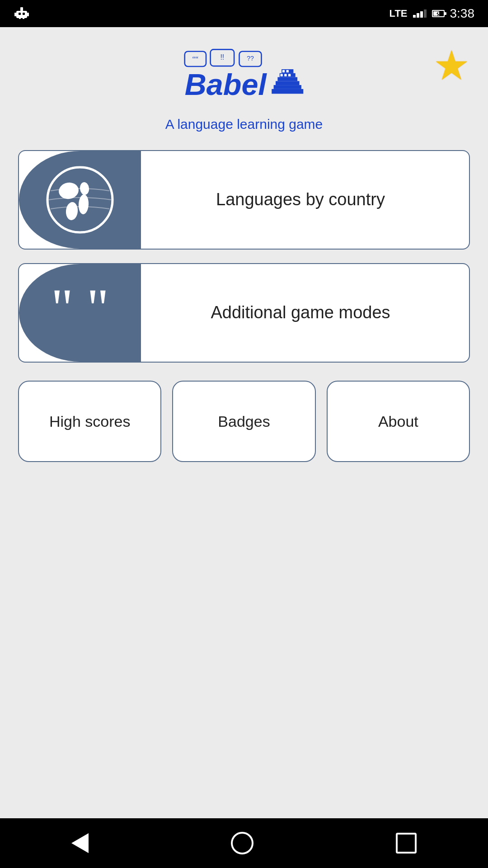 The width and height of the screenshot is (488, 868). Describe the element at coordinates (244, 313) in the screenshot. I see `additional-game-modes-button: " " Additional game modes` at that location.